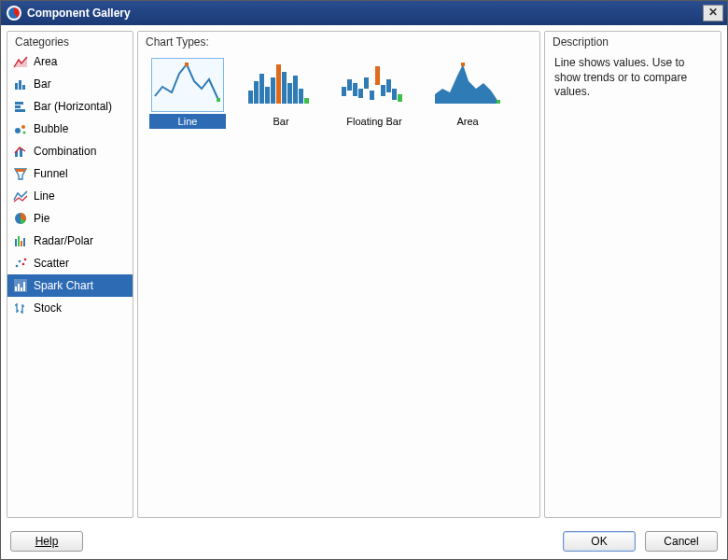 This screenshot has height=560, width=728. Describe the element at coordinates (70, 106) in the screenshot. I see `category-item-bar-horizontal: Bar (Horizontal)` at that location.